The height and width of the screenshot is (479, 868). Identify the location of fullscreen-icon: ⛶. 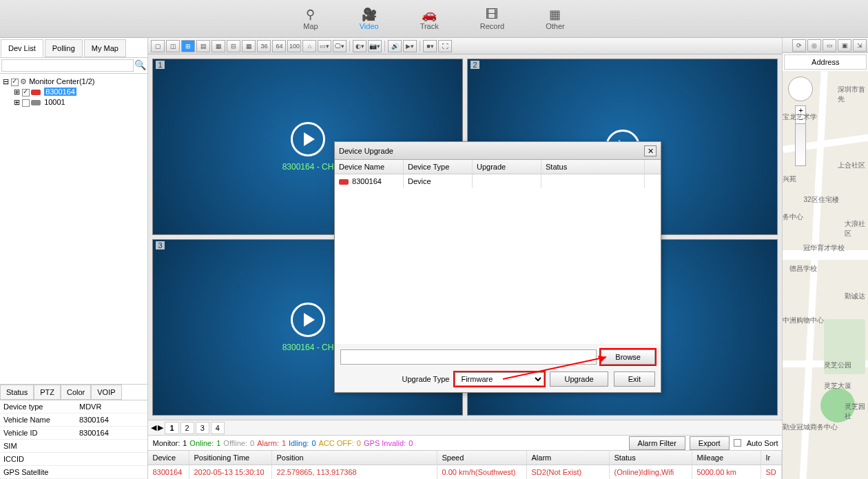
(445, 46).